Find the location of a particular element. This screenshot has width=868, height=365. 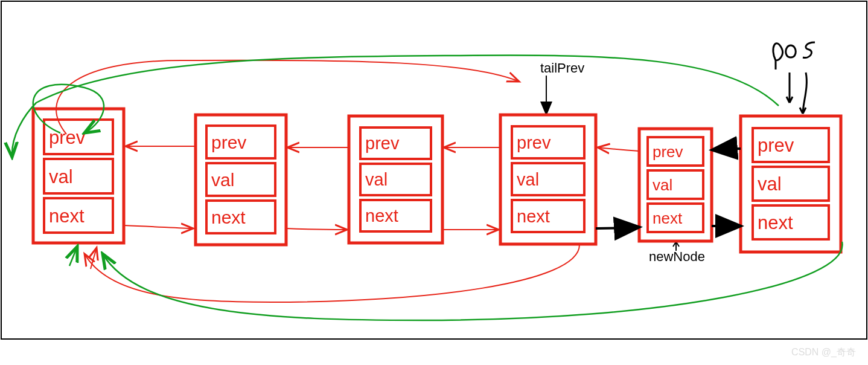

black-prev-arrow is located at coordinates (727, 149).